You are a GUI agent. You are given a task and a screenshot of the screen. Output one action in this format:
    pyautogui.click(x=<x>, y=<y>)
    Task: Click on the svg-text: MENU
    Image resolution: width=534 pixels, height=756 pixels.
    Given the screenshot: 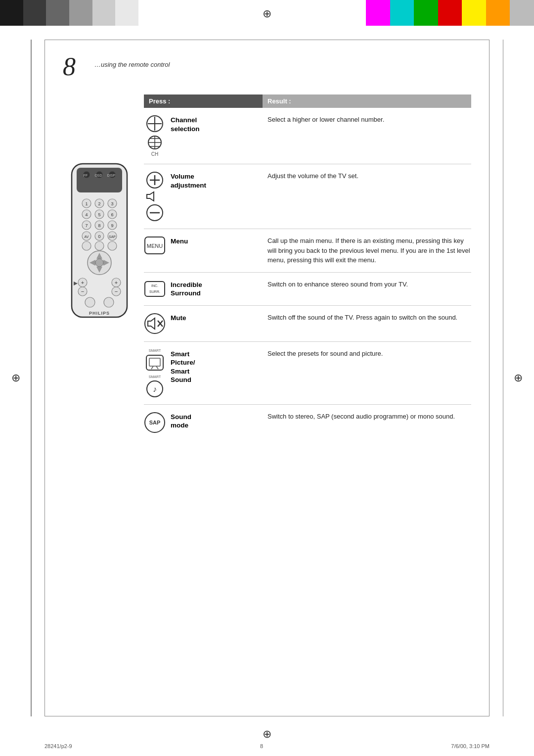 What is the action you would take?
    pyautogui.click(x=155, y=246)
    